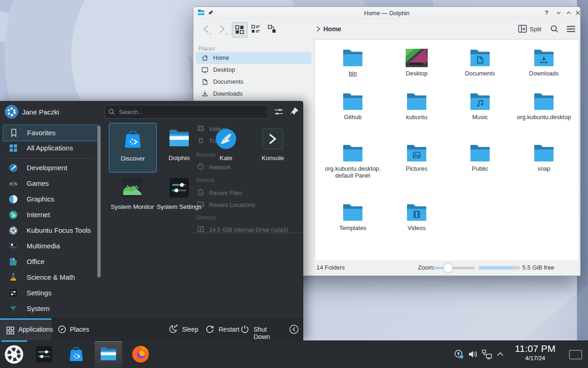 This screenshot has height=368, width=588. Describe the element at coordinates (279, 112) in the screenshot. I see `configure-icon` at that location.